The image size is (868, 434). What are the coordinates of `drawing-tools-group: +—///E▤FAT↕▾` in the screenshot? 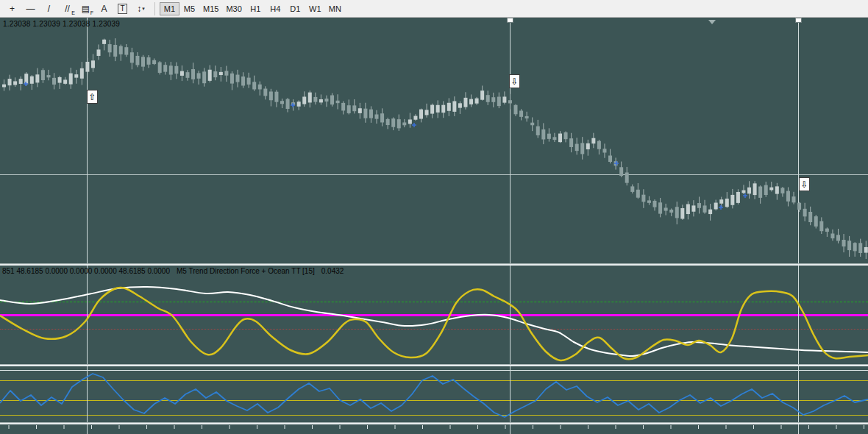 It's located at (77, 9).